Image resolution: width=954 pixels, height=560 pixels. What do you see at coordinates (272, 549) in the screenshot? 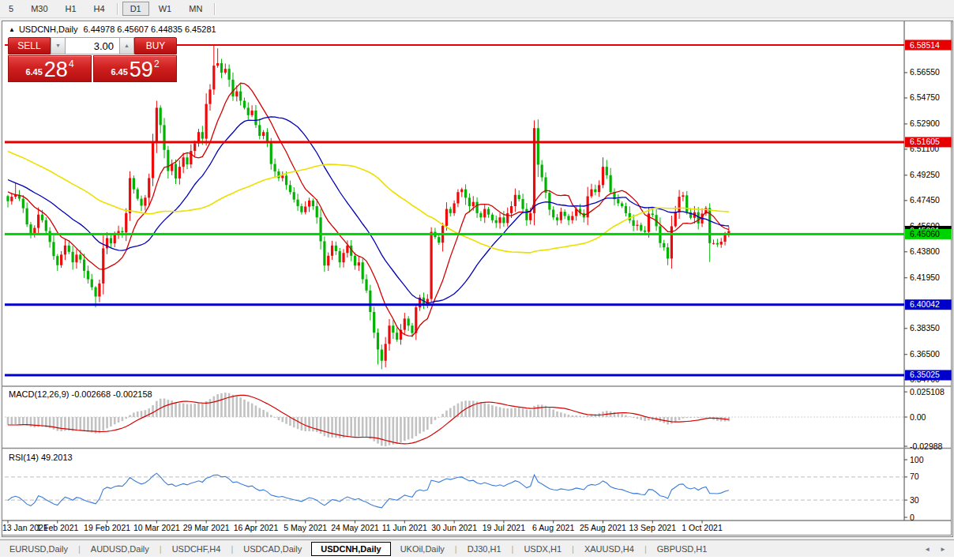
I see `tab-usdcad-daily: USDCAD,Daily` at bounding box center [272, 549].